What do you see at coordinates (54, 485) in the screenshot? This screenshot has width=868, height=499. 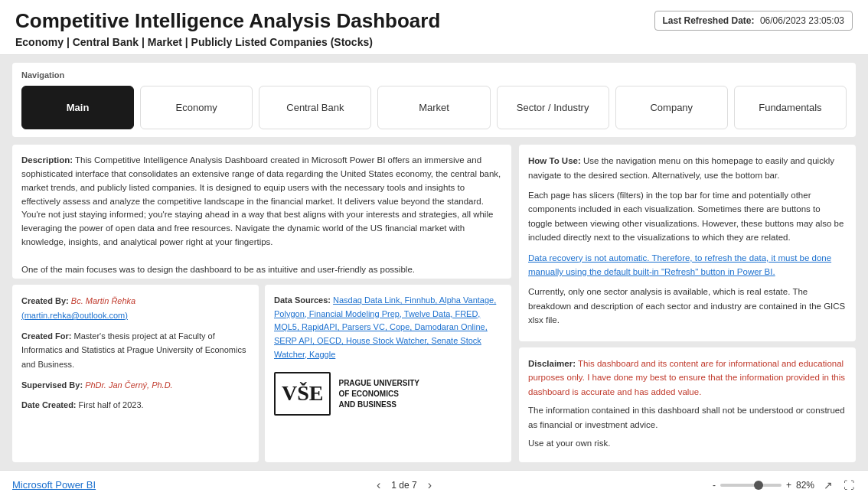 I see `powerbi-link: Microsoft Power BI` at bounding box center [54, 485].